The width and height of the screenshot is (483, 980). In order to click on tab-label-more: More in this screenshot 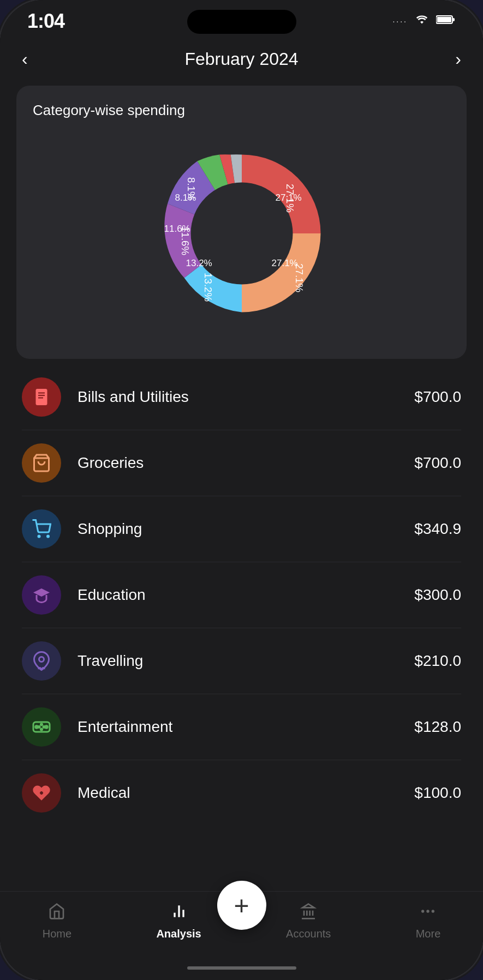, I will do `click(428, 934)`.